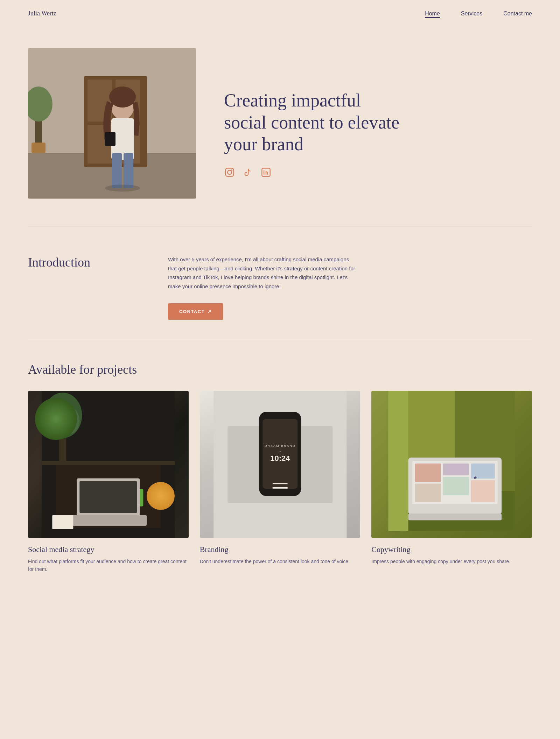 This screenshot has width=560, height=739. I want to click on social-icons, so click(378, 172).